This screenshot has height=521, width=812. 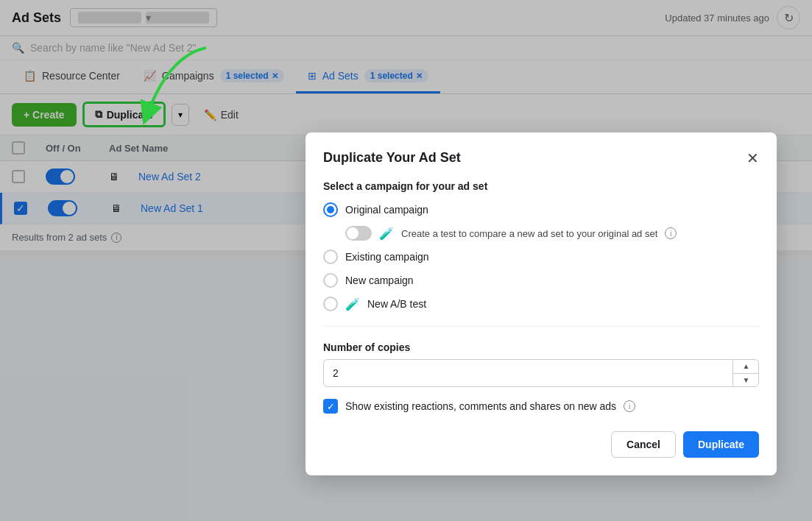 What do you see at coordinates (529, 234) in the screenshot?
I see `test-label: Create a test to compare a new ad set to…` at bounding box center [529, 234].